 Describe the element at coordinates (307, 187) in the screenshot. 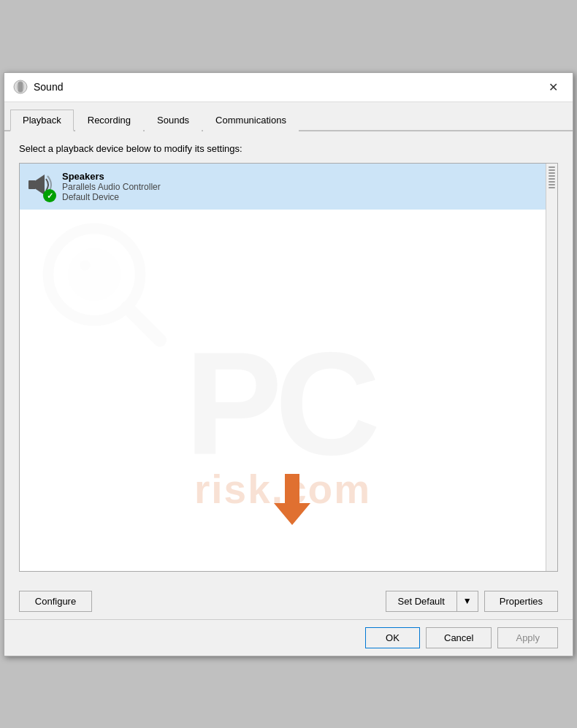

I see `device-info: Speakers Parallels Audio Controller Defa…` at that location.